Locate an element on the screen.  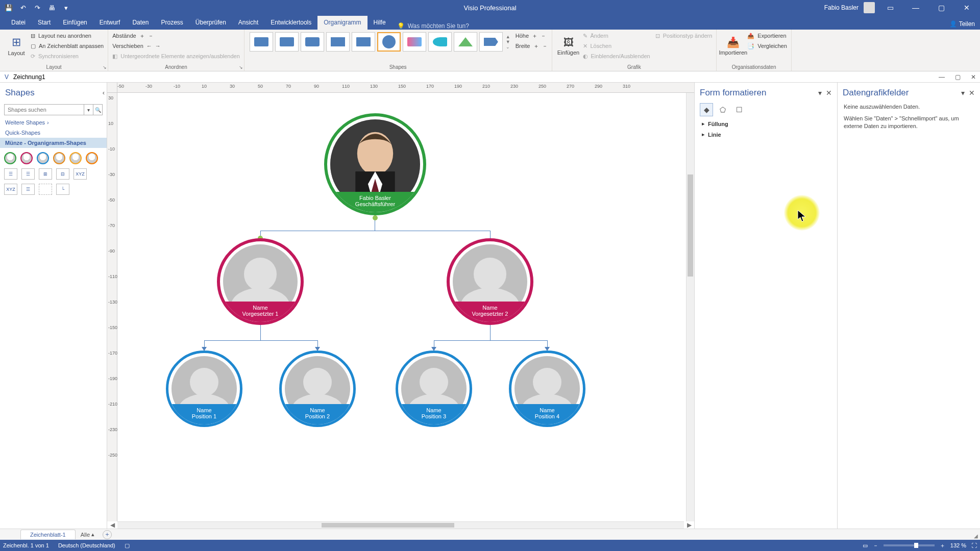
gallery-scroll-up-icon: ▲ is located at coordinates (508, 37).